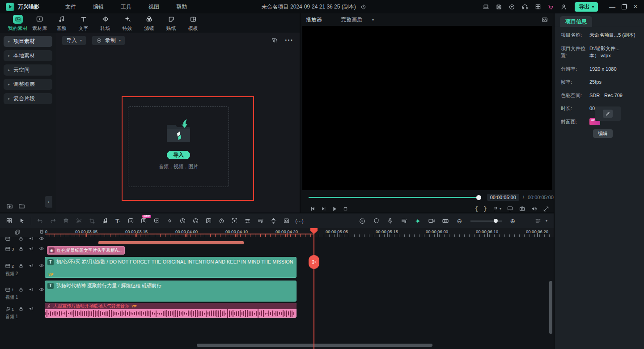 Image resolution: width=644 pixels, height=349 pixels. What do you see at coordinates (105, 221) in the screenshot?
I see `beat-detect-icon` at bounding box center [105, 221].